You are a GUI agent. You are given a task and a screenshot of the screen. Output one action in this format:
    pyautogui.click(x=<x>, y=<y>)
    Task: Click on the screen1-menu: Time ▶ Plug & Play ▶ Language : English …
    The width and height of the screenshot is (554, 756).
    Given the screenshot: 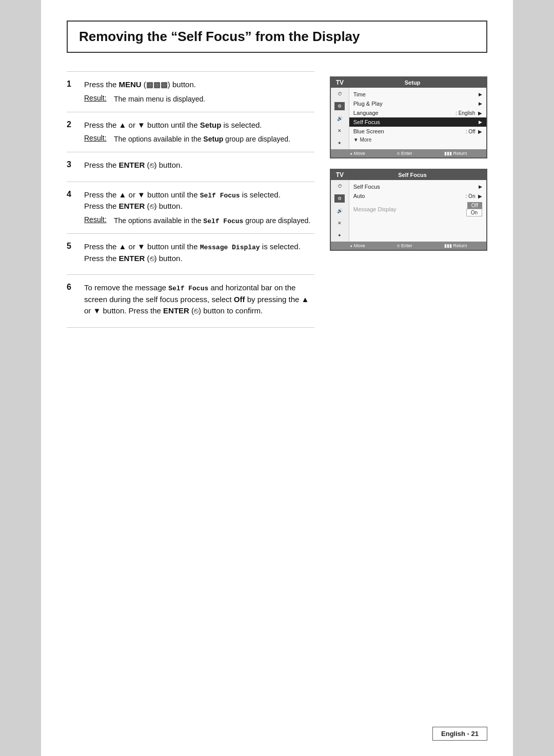 What is the action you would take?
    pyautogui.click(x=418, y=118)
    